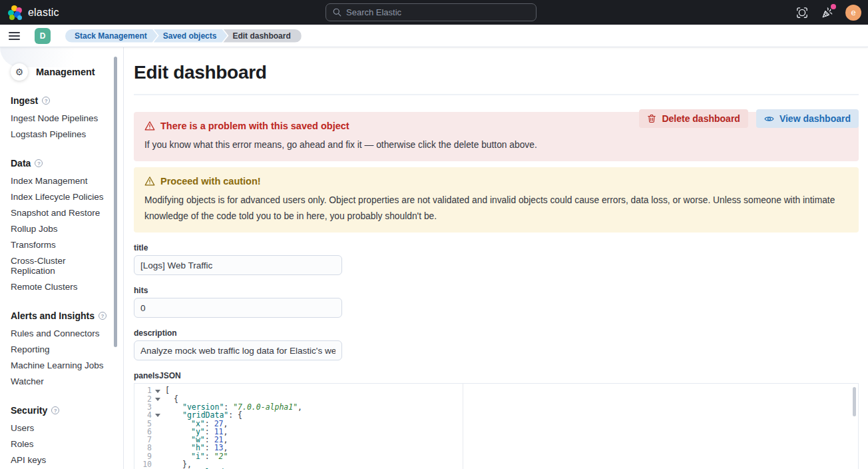 Image resolution: width=868 pixels, height=469 pixels. What do you see at coordinates (497, 73) in the screenshot?
I see `page-title: Edit dashboard` at bounding box center [497, 73].